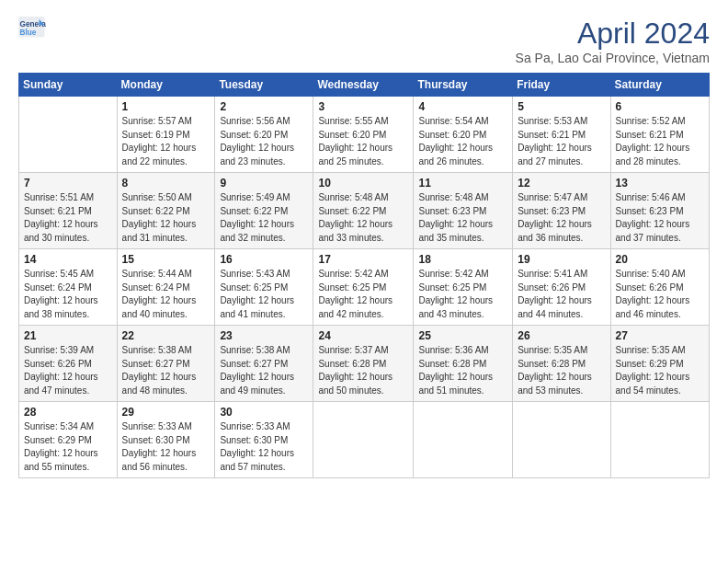  Describe the element at coordinates (32, 28) in the screenshot. I see `logo-icon: General Blue` at that location.